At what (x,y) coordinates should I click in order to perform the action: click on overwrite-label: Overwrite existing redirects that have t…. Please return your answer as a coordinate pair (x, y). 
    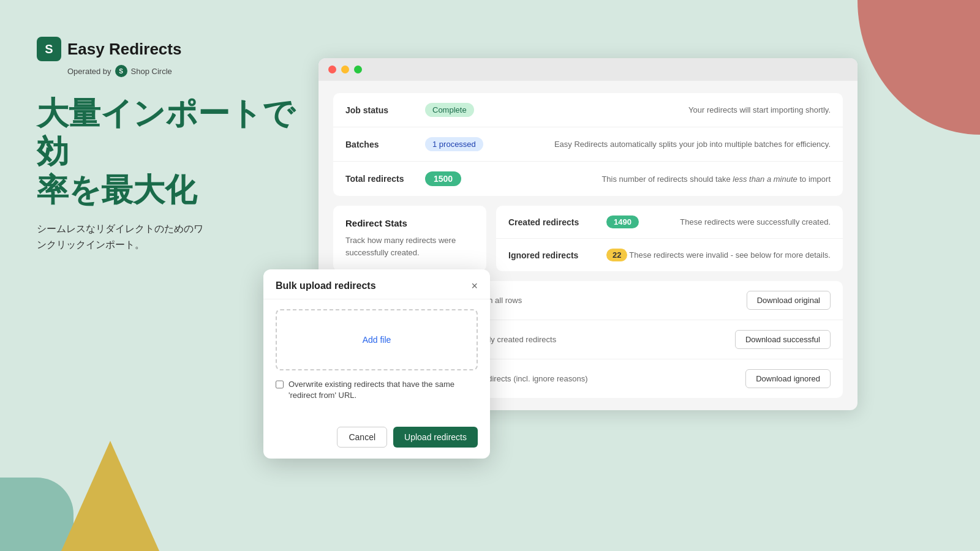
    Looking at the image, I should click on (383, 390).